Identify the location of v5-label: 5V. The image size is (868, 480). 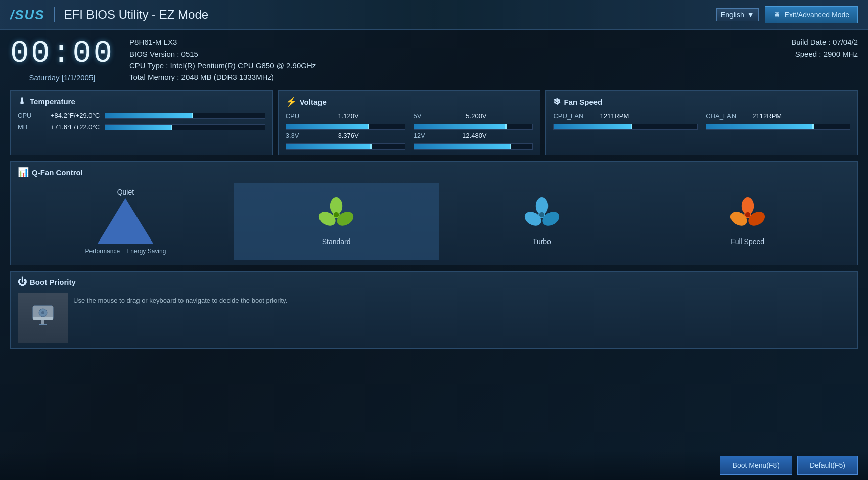
(428, 116).